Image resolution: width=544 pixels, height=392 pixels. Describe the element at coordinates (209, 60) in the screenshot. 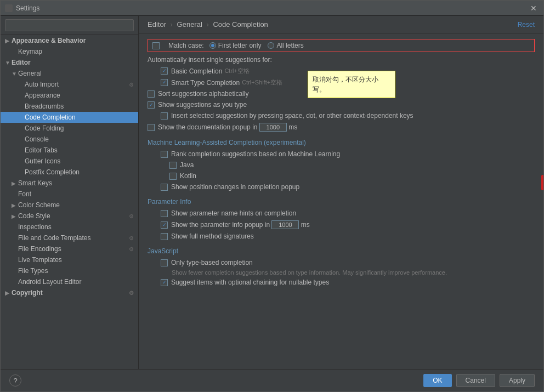

I see `auto-insert-label: Automatically insert single suggestions …` at that location.